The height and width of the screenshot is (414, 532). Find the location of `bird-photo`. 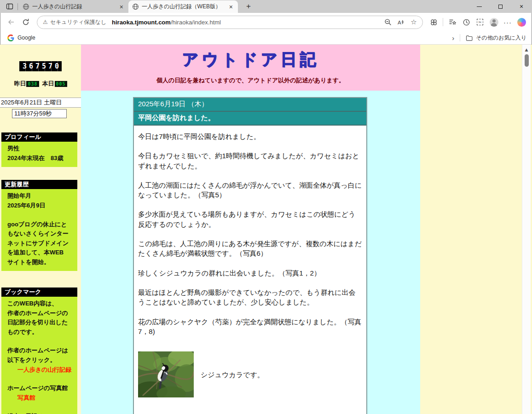

bird-photo is located at coordinates (166, 374).